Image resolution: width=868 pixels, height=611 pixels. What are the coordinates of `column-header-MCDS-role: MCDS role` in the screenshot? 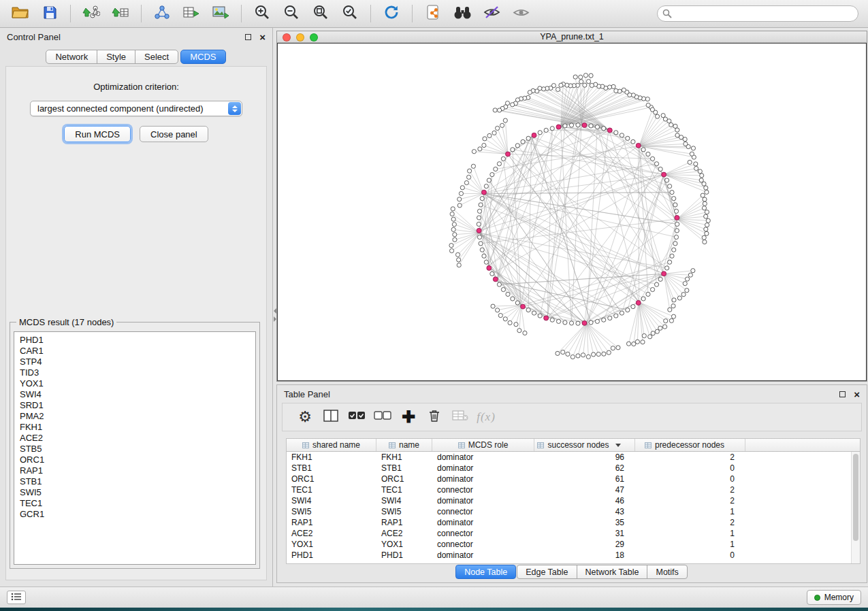 It's located at (483, 445).